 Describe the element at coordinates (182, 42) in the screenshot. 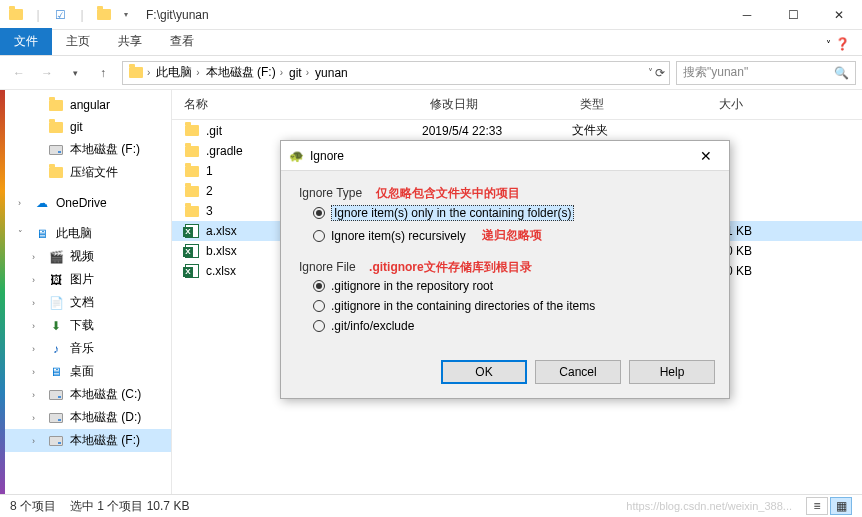

I see `tab-view: 查看` at that location.